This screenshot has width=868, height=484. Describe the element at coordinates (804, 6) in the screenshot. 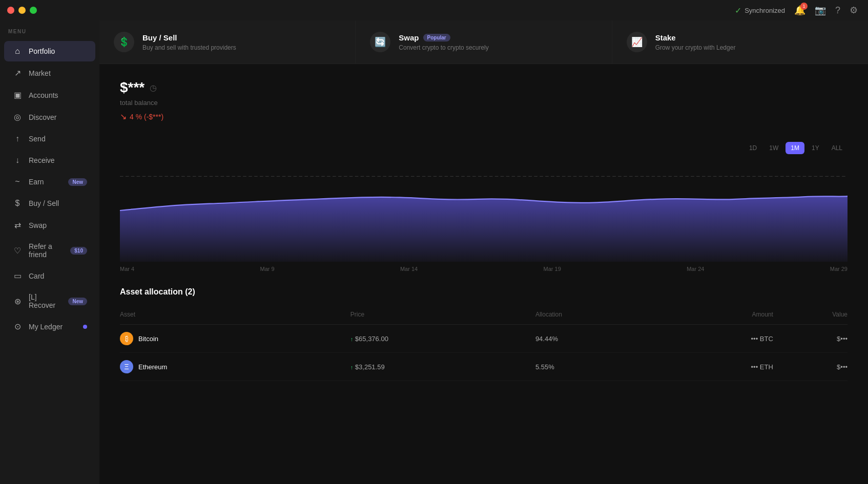

I see `notification-count: 1` at that location.